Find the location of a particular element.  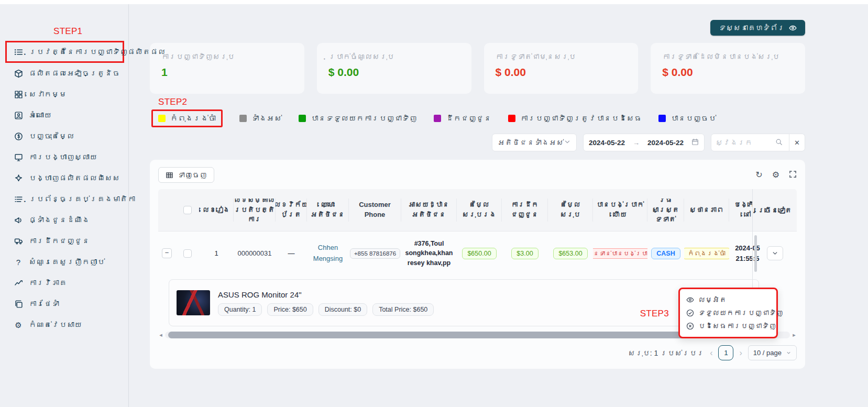

page-size-select: 10 / page is located at coordinates (772, 353).